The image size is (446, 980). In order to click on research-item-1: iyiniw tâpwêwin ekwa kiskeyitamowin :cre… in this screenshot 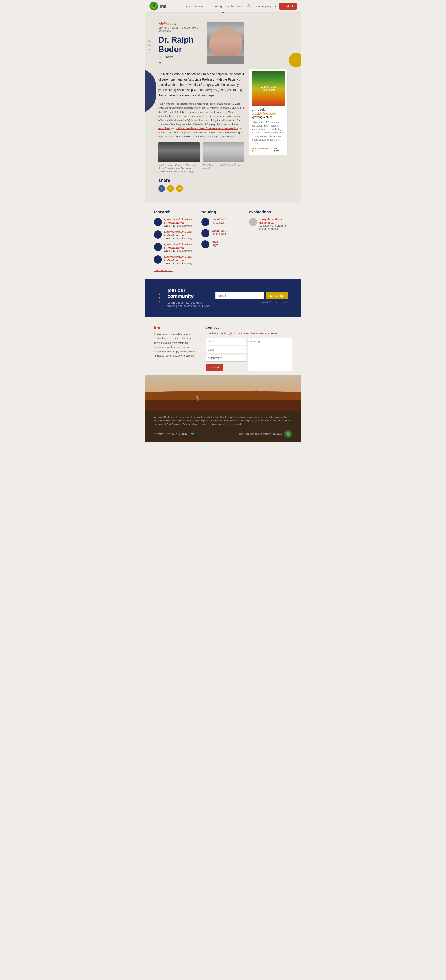, I will do `click(176, 223)`.